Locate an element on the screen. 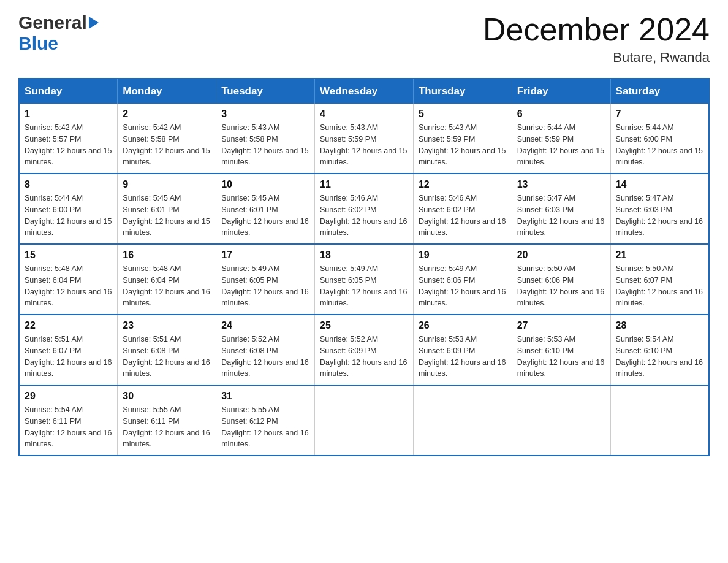 Image resolution: width=728 pixels, height=563 pixels. calendar-week-row: 29 Sunrise: 5:54 AM Sunset: 6:11 PM Dayl… is located at coordinates (364, 421).